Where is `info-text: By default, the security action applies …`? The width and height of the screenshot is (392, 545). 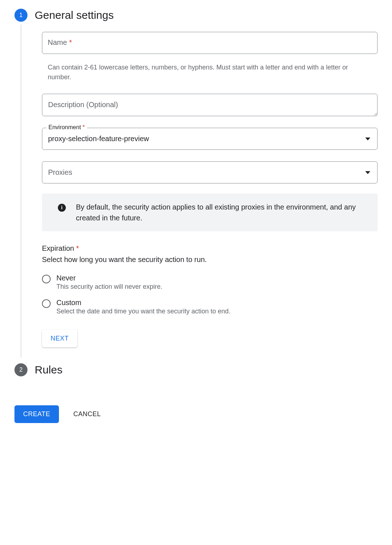
info-text: By default, the security action applies … is located at coordinates (222, 212).